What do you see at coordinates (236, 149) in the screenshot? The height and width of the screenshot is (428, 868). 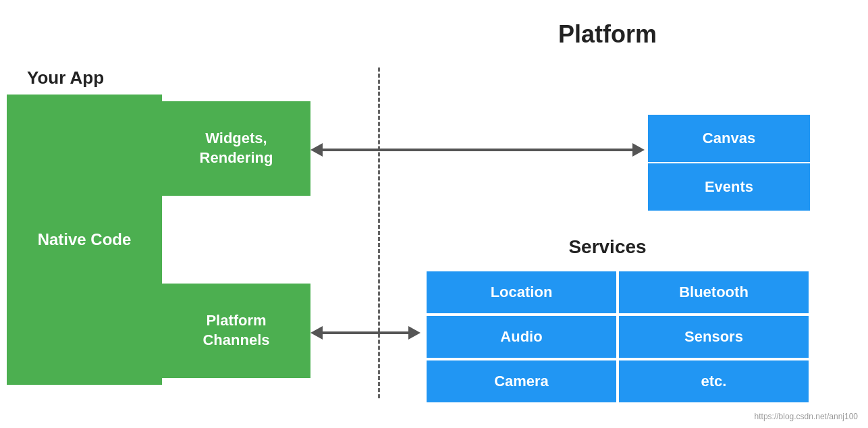 I see `widgets-rendering-block: Widgets,Rendering` at bounding box center [236, 149].